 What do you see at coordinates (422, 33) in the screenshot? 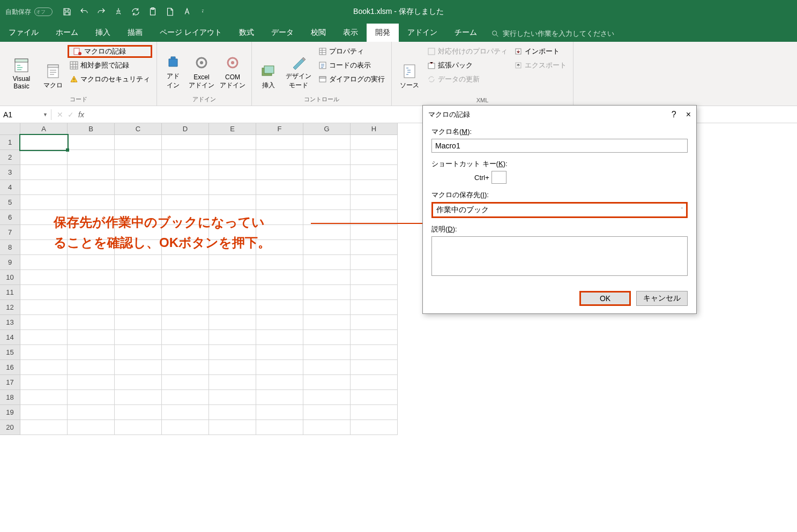
I see `tab-addins: アドイン` at bounding box center [422, 33].